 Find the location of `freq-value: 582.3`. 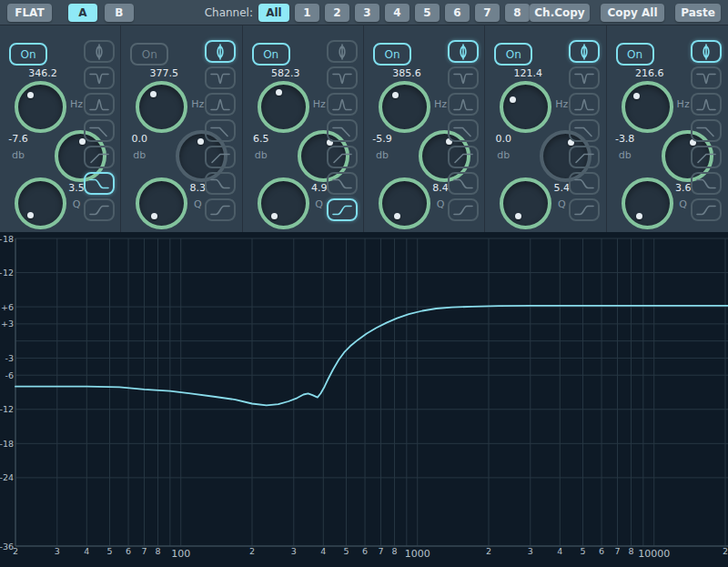

freq-value: 582.3 is located at coordinates (286, 73).